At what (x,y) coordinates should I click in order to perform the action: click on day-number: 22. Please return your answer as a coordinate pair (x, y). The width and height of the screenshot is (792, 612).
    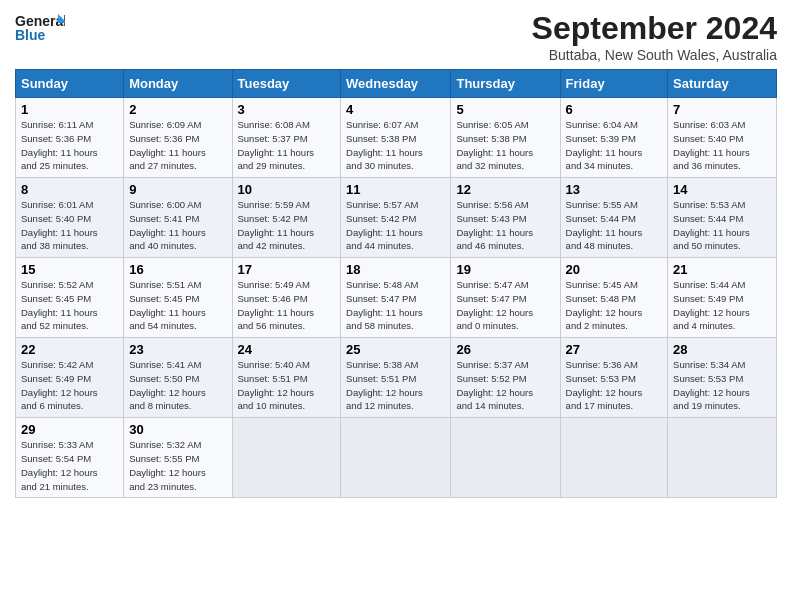
    Looking at the image, I should click on (70, 350).